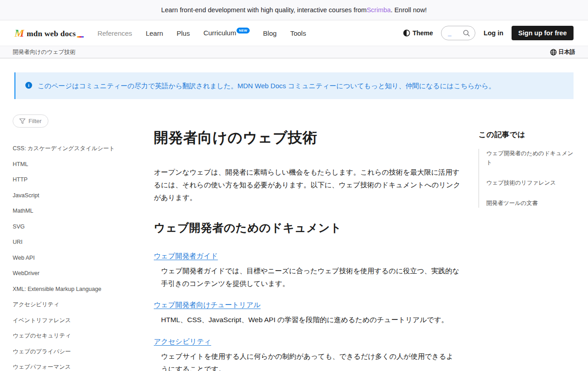 Image resolution: width=588 pixels, height=371 pixels. Describe the element at coordinates (31, 121) in the screenshot. I see `filter-button: Filter` at that location.